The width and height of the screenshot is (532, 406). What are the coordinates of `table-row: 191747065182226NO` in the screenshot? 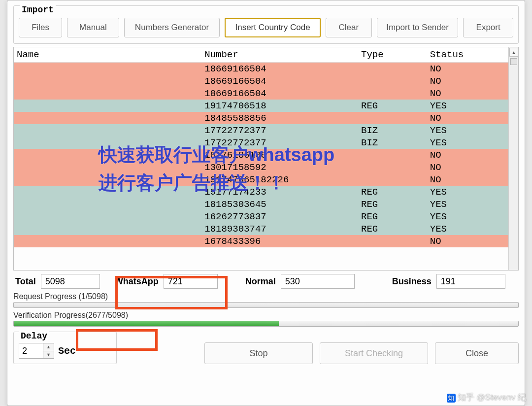 It's located at (261, 179).